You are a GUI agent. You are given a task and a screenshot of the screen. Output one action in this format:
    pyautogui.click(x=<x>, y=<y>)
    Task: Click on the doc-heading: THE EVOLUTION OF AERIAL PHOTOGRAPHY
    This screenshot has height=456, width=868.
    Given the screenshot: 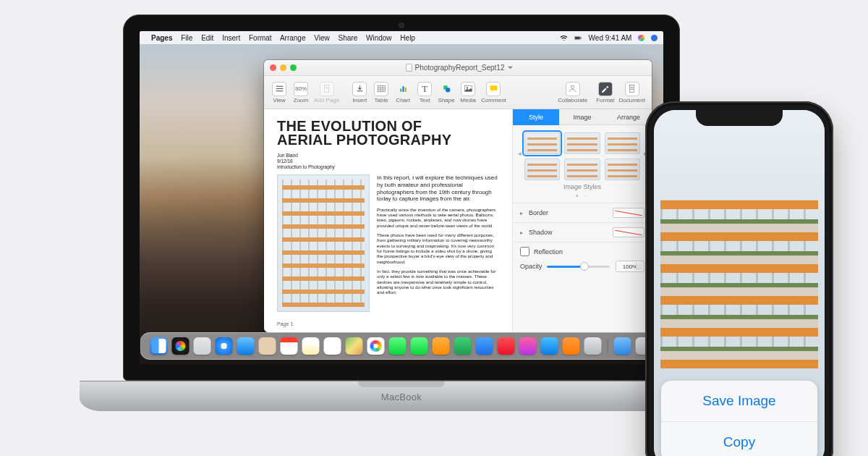 What is the action you would take?
    pyautogui.click(x=388, y=133)
    